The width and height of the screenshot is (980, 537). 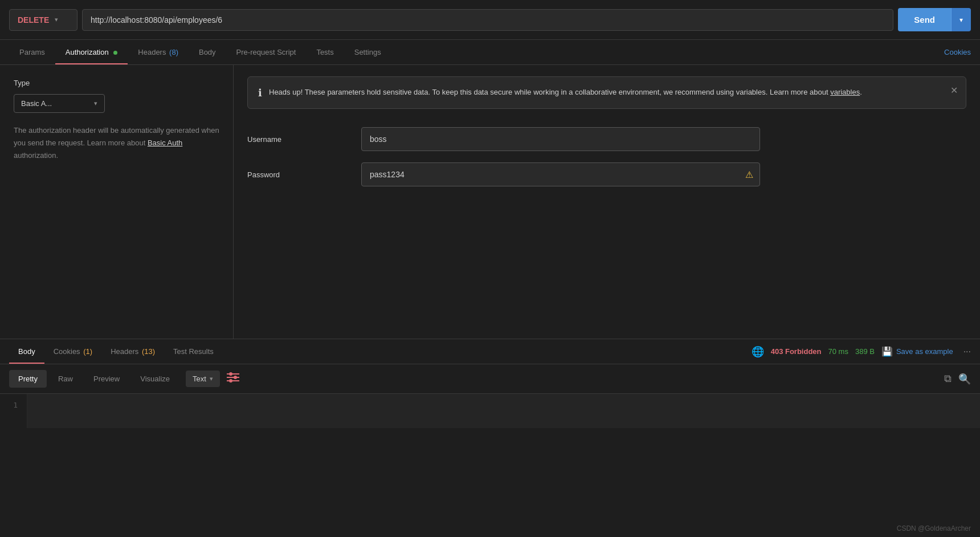 I want to click on auth-description-suffix: authorization., so click(x=36, y=155).